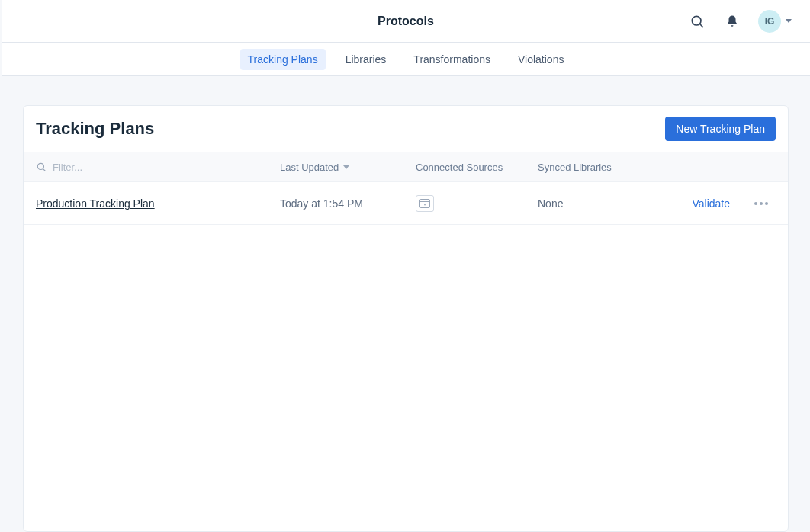  Describe the element at coordinates (551, 204) in the screenshot. I see `synced-libraries-value: None` at that location.